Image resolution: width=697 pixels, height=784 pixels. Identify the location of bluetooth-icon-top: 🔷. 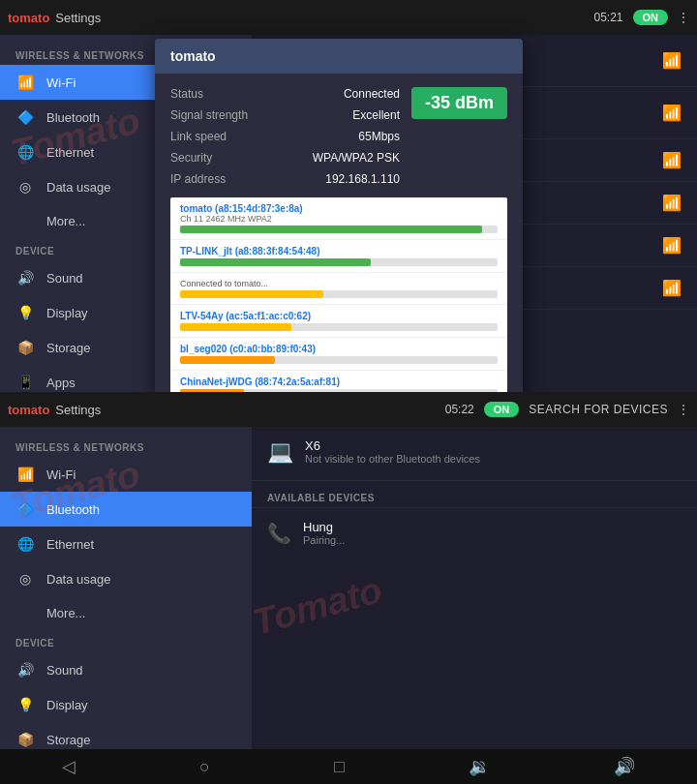
(25, 117).